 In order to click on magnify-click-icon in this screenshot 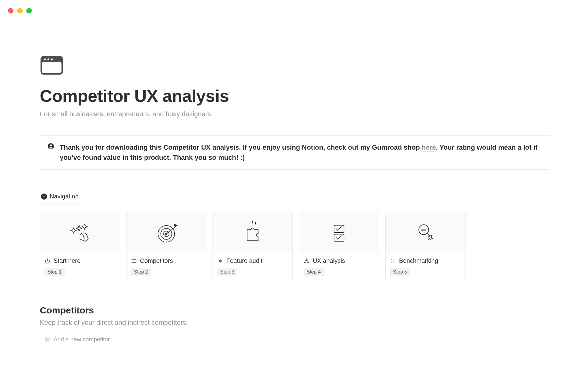, I will do `click(425, 232)`.